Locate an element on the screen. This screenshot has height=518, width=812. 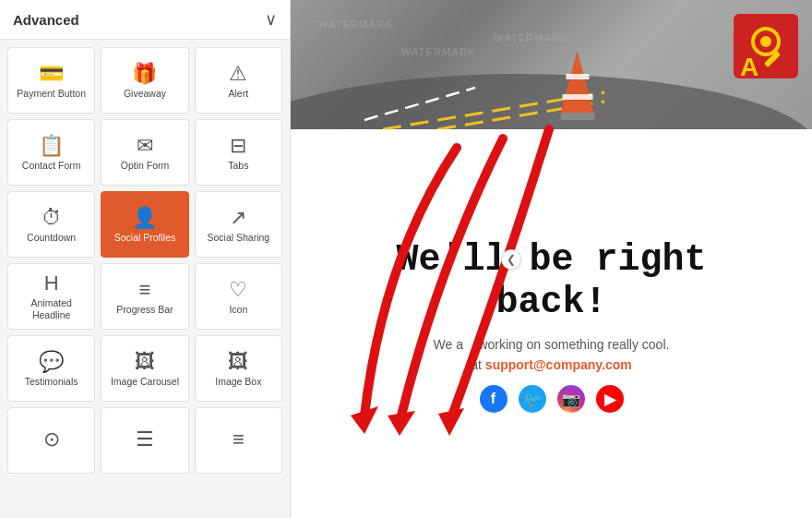
gear-logo: A is located at coordinates (766, 50).